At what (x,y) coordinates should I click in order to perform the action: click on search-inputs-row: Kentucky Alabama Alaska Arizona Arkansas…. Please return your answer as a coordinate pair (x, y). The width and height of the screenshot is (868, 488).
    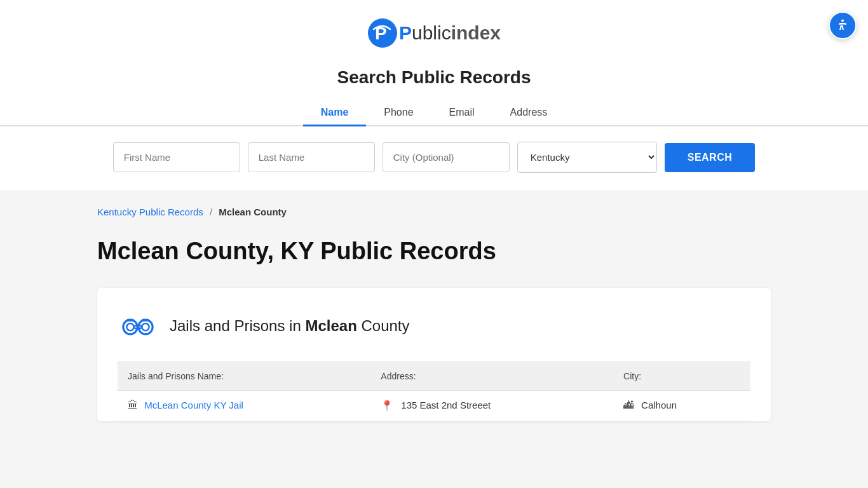
    Looking at the image, I should click on (434, 158).